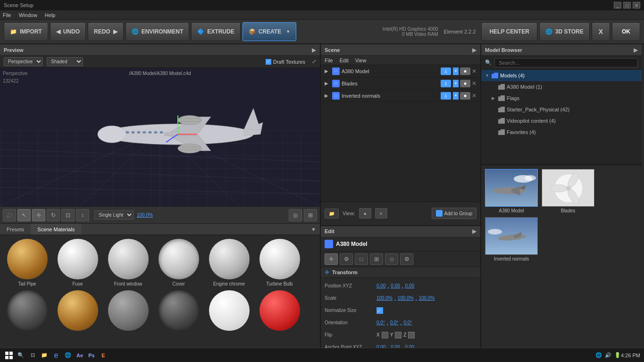  Describe the element at coordinates (332, 213) in the screenshot. I see `add-object-button: 📁` at that location.